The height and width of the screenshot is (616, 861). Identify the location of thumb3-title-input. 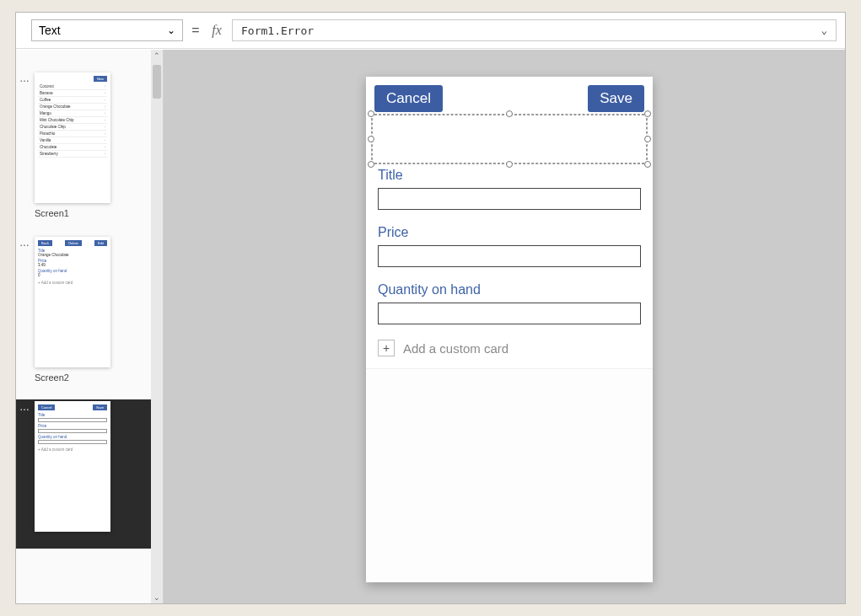
(73, 420).